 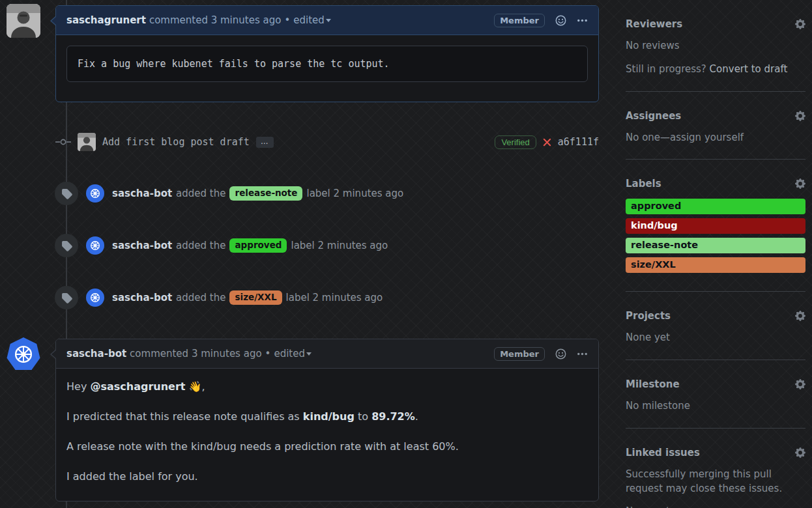 I want to click on section-title: Linked issues, so click(x=663, y=453).